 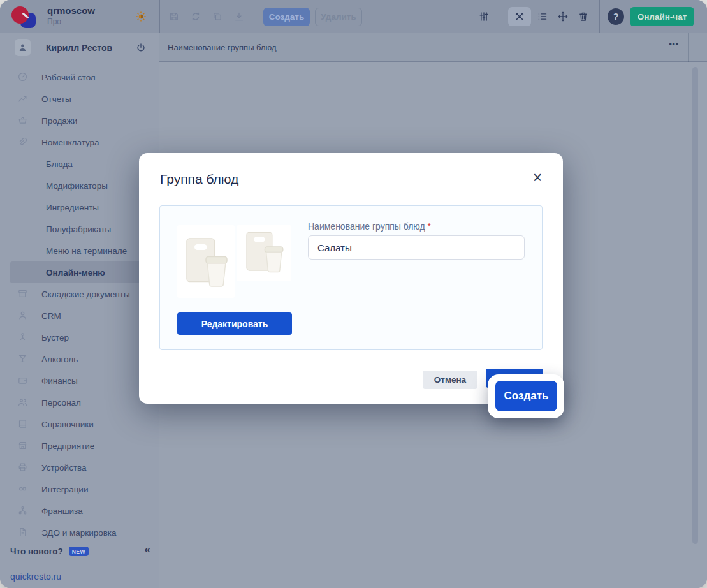 What do you see at coordinates (563, 17) in the screenshot?
I see `move-icon` at bounding box center [563, 17].